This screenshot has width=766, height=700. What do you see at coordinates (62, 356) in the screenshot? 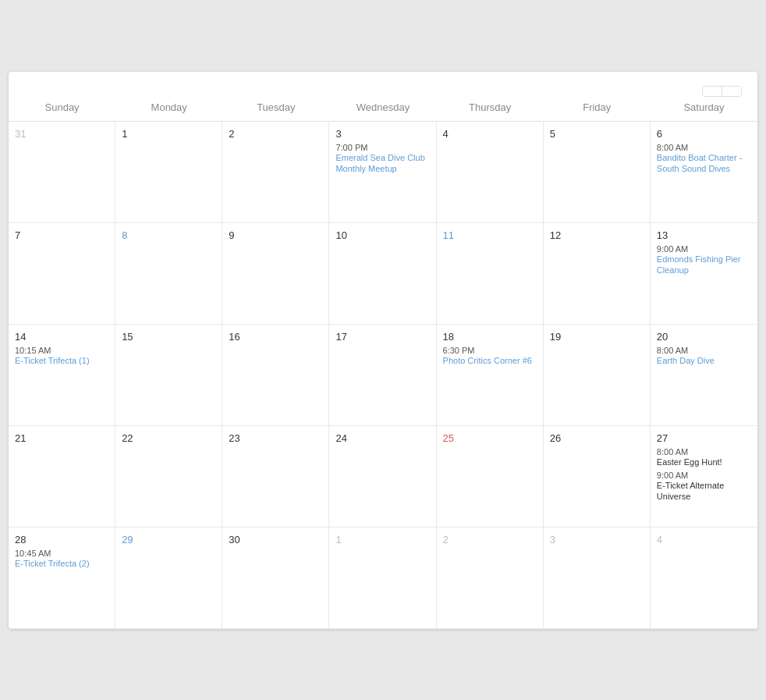
I see `calendar-event: 10:15 AME-Ticket Trifecta (1)` at bounding box center [62, 356].